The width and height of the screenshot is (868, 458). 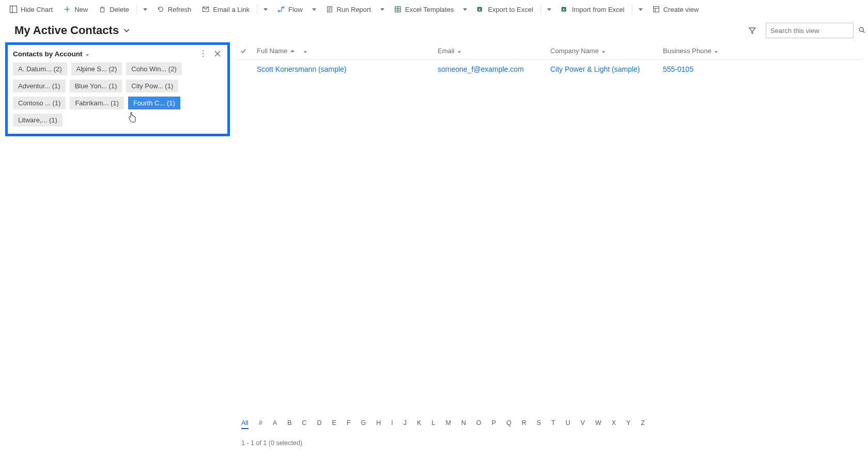 What do you see at coordinates (564, 9) in the screenshot?
I see `svg-text: X` at bounding box center [564, 9].